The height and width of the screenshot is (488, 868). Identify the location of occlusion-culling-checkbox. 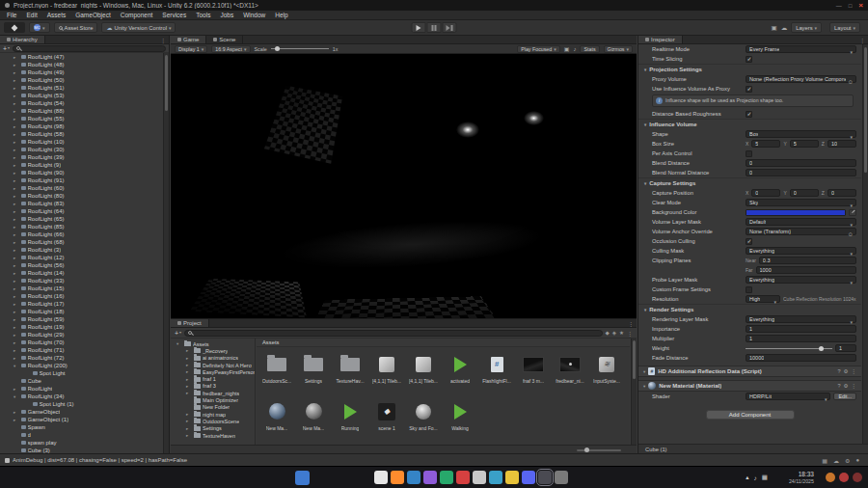
(748, 241).